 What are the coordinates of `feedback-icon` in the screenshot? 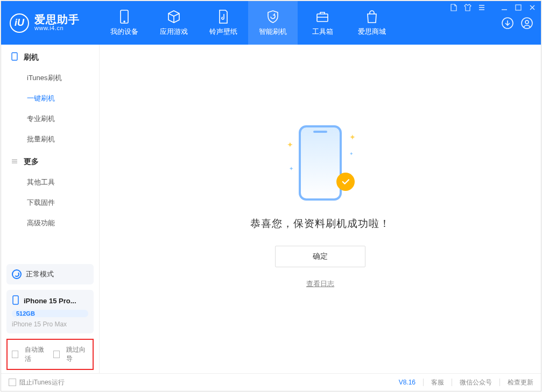 It's located at (454, 8).